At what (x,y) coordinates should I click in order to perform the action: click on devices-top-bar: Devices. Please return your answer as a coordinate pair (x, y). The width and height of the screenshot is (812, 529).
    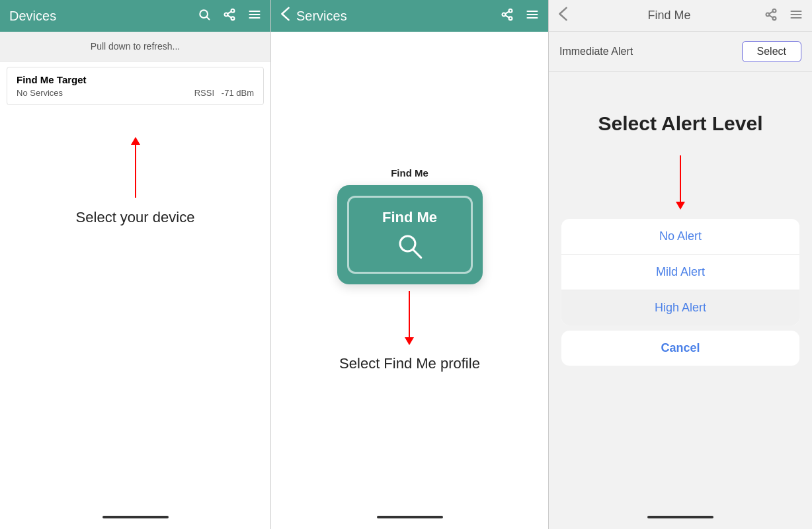
    Looking at the image, I should click on (135, 16).